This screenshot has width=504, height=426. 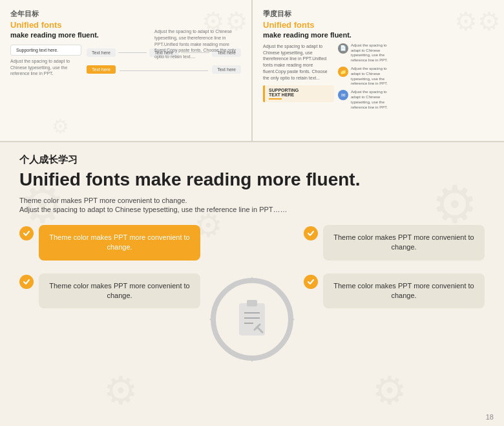 What do you see at coordinates (394, 243) in the screenshot?
I see `check-box-2: Theme color makes PPT more convenient to…` at bounding box center [394, 243].